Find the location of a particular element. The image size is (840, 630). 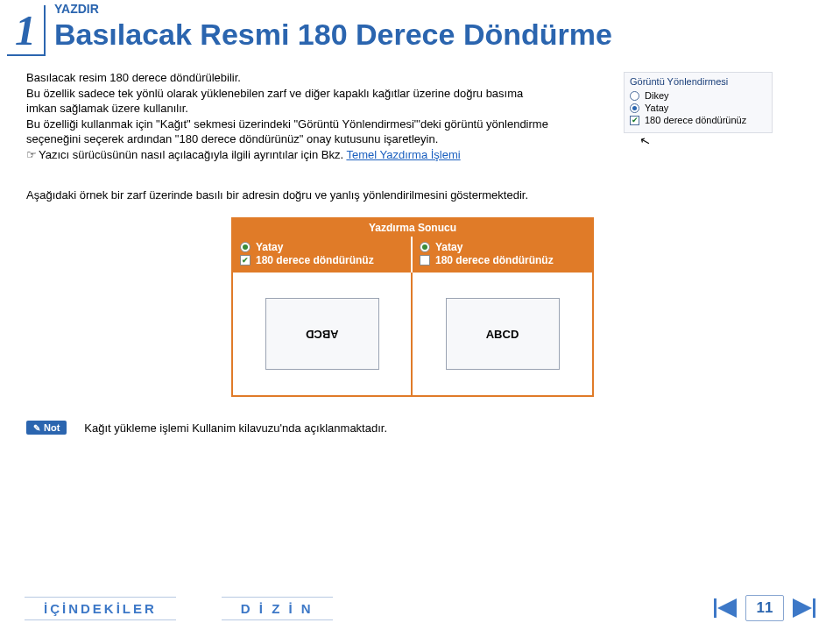

envelope-text-rotated: ABCD is located at coordinates (322, 335).